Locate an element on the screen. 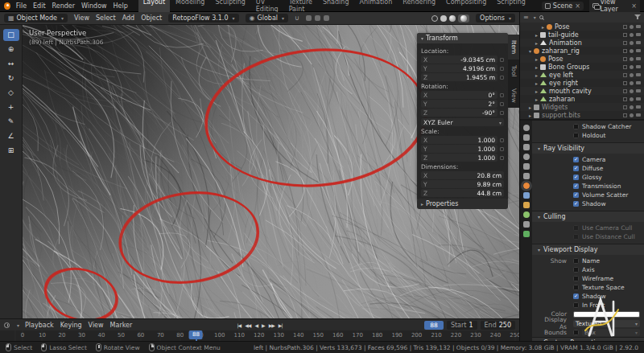 The image size is (644, 353). properties-tab-modifiers is located at coordinates (526, 195).